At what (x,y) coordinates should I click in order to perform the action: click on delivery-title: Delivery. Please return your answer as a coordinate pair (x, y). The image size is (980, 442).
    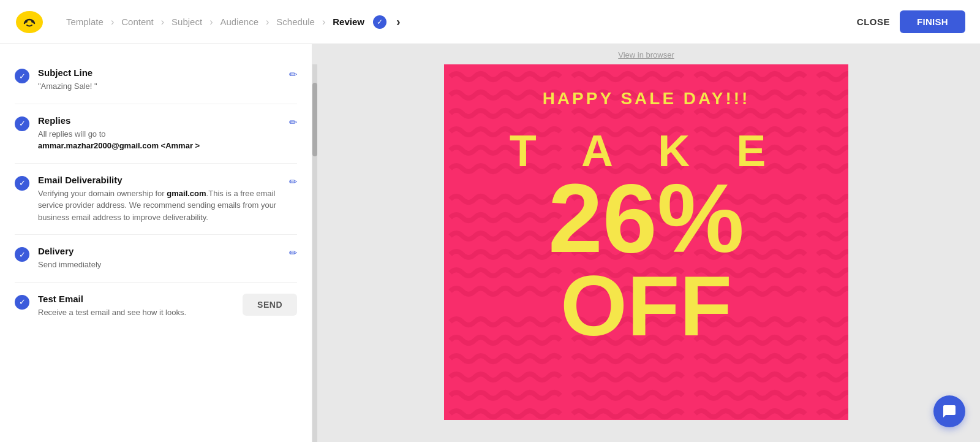
    Looking at the image, I should click on (70, 251).